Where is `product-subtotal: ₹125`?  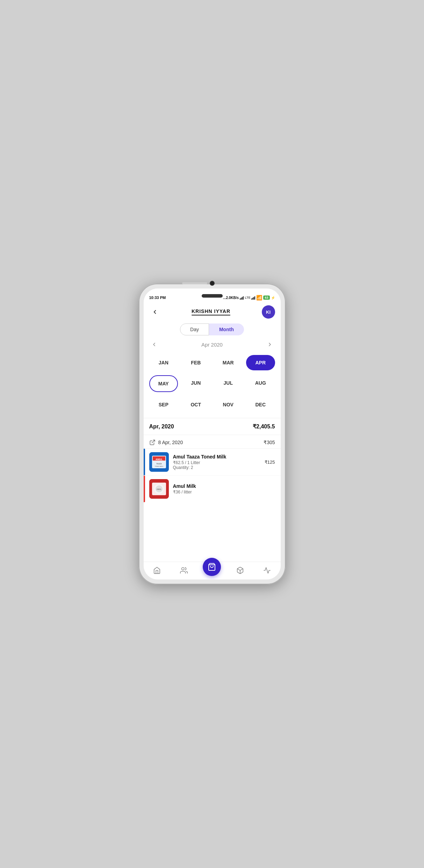 product-subtotal: ₹125 is located at coordinates (270, 462).